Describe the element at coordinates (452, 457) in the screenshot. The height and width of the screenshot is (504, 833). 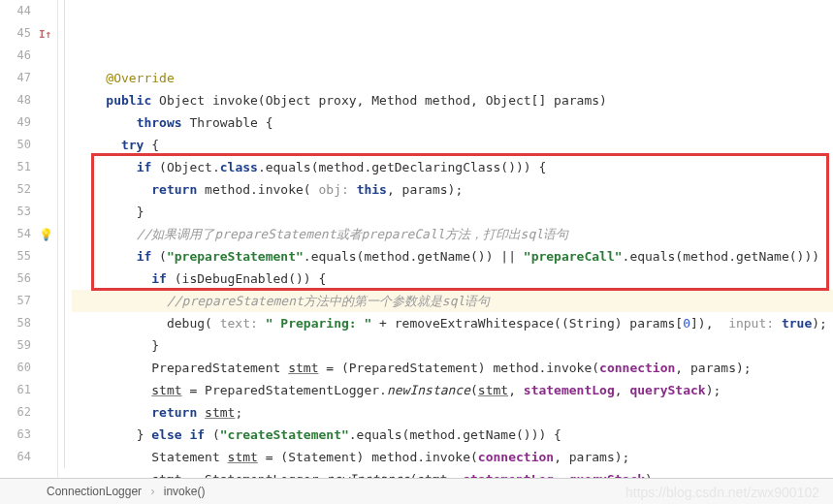
I see `code-line: Statement stmt = (Statement) method.invo…` at that location.